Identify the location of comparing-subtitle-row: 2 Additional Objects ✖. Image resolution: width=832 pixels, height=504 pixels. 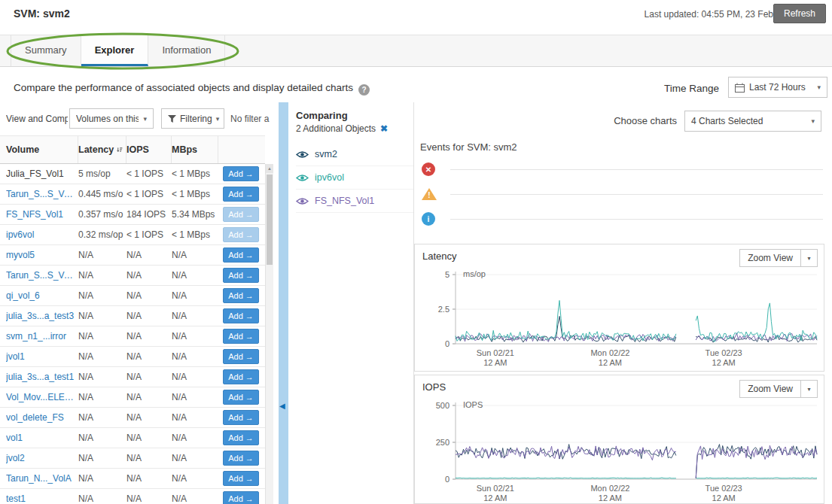
(355, 129).